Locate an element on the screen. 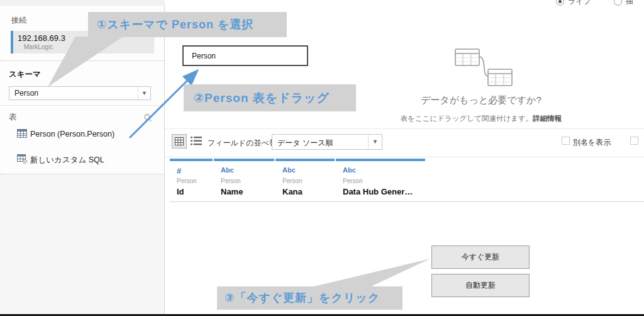  sidebar-new-custom-sql-label: 新しいカスタム SQL is located at coordinates (67, 160).